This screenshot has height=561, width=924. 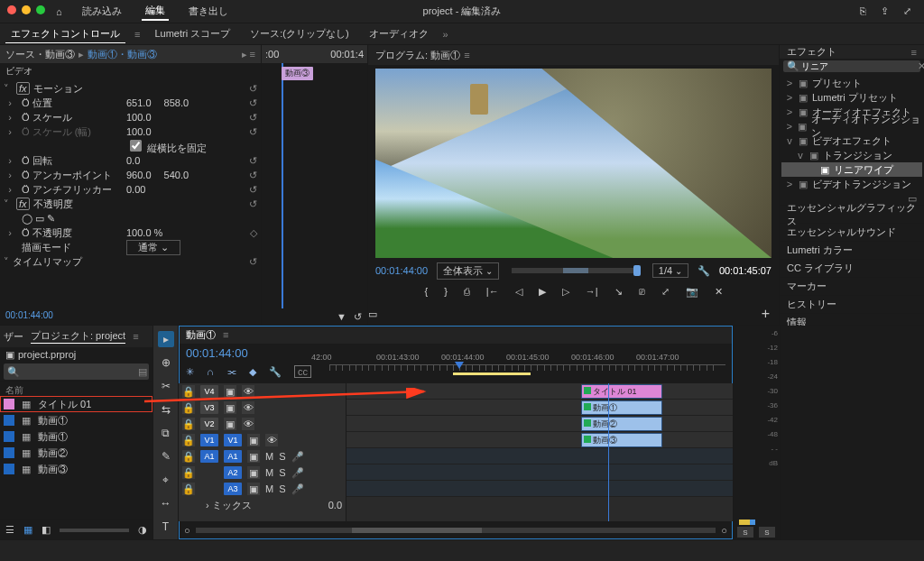 What do you see at coordinates (852, 304) in the screenshot?
I see `panel-tab: ヒストリー` at bounding box center [852, 304].